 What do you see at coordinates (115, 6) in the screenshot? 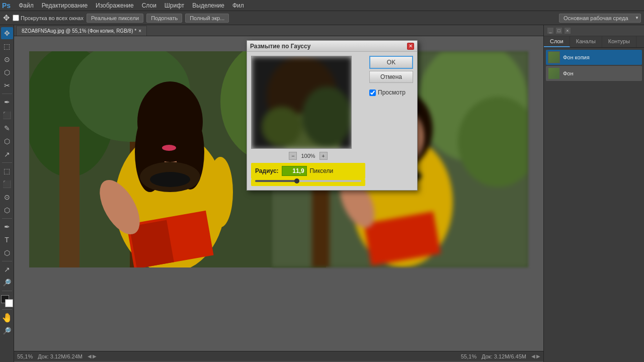
I see `menu-image: Изображение` at bounding box center [115, 6].